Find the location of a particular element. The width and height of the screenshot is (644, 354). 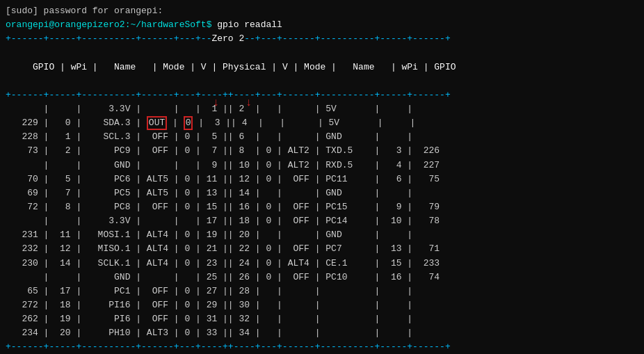

table-row: 230 | 14 | SCLK.1 | ALT4 | 0 | 23 || 24 … is located at coordinates (322, 264).